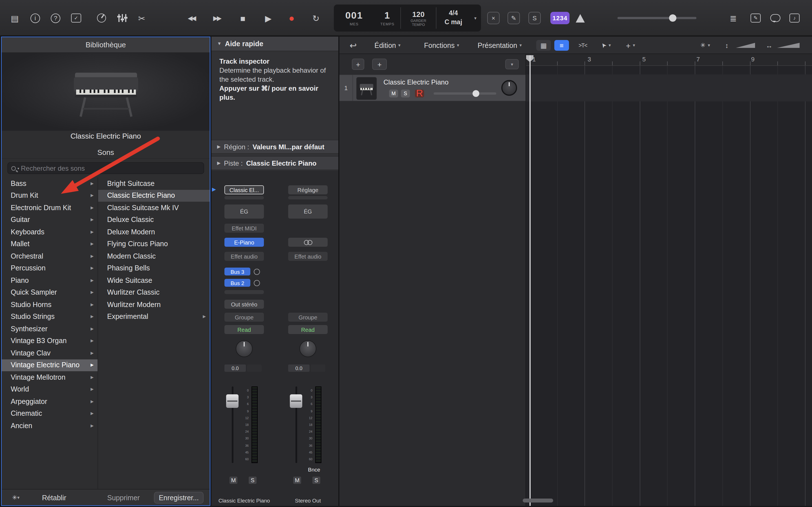 Image resolution: width=812 pixels, height=507 pixels. Describe the element at coordinates (538, 501) in the screenshot. I see `horizontal-scrollbar` at that location.